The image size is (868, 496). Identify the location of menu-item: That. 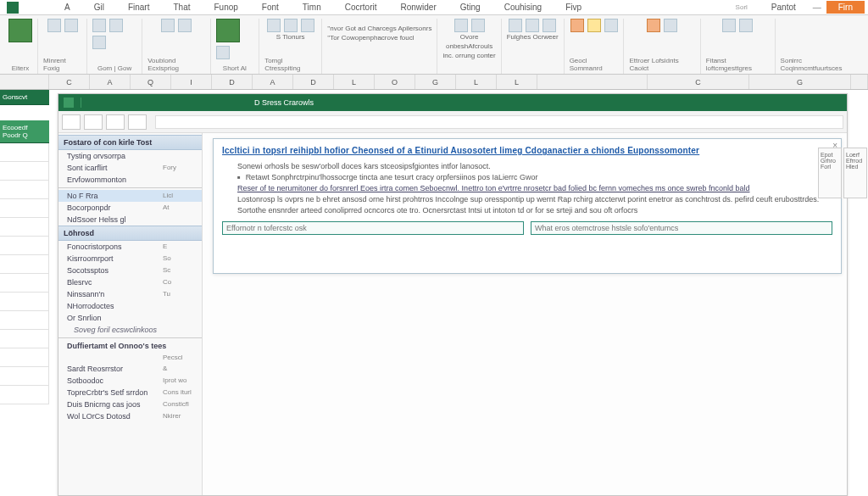
(181, 7).